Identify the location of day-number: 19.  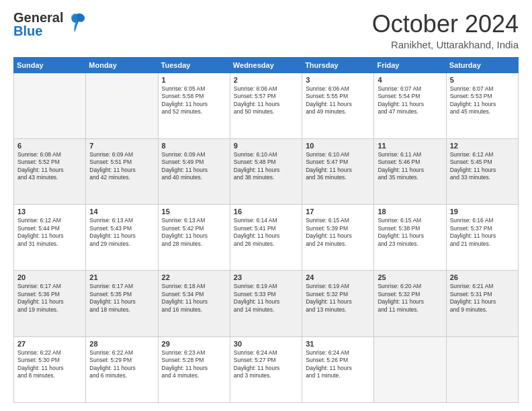
(482, 212).